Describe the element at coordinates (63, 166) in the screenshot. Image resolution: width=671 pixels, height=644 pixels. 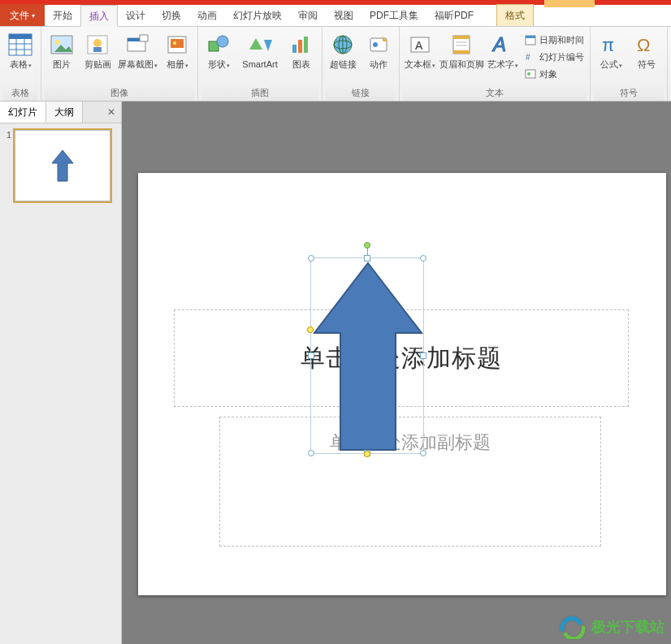
I see `arrow-up-icon` at that location.